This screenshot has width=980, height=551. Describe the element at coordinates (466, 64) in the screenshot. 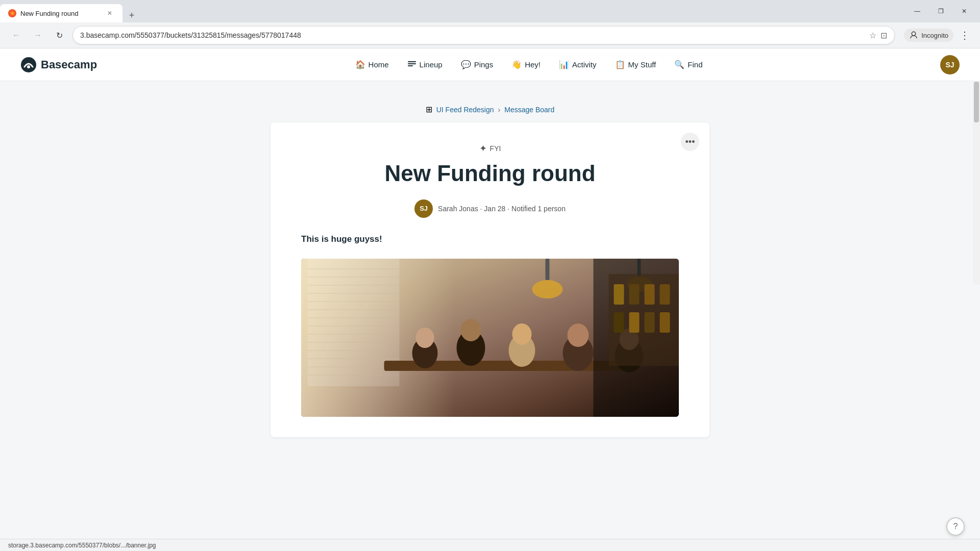

I see `pings-icon: 💬` at that location.